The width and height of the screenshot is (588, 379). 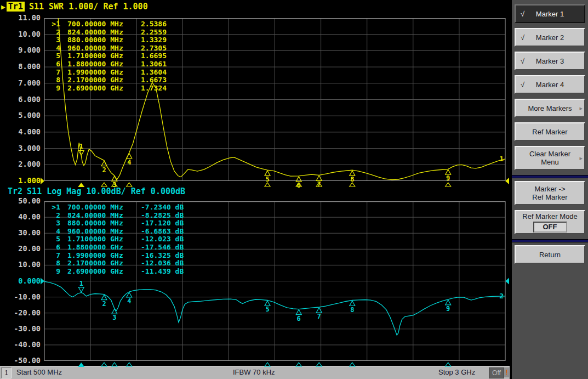 I want to click on trace2-header: Tr2S11 Log Mag 10.00dB/ Ref 0.000dB, so click(x=96, y=191).